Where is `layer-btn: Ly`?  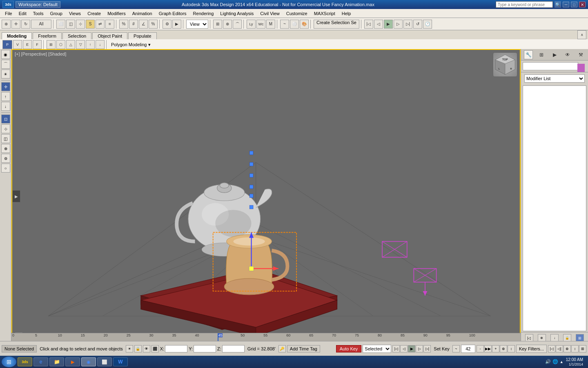
layer-btn: Ly is located at coordinates (251, 24).